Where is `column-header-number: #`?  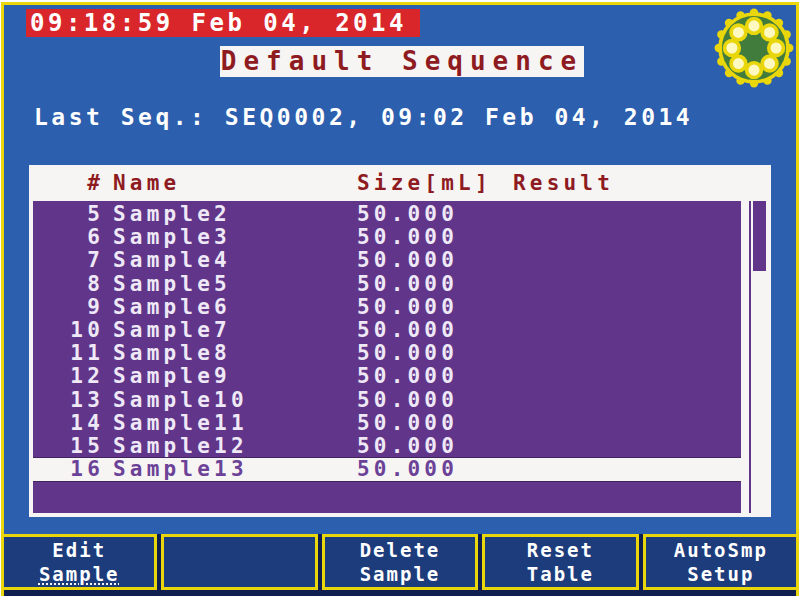
column-header-number: # is located at coordinates (69, 183).